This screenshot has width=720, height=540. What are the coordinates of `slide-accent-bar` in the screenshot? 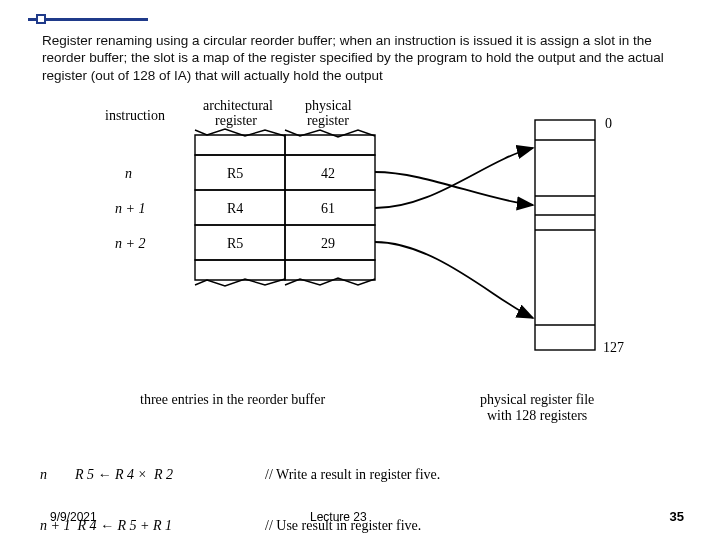 It's located at (88, 20).